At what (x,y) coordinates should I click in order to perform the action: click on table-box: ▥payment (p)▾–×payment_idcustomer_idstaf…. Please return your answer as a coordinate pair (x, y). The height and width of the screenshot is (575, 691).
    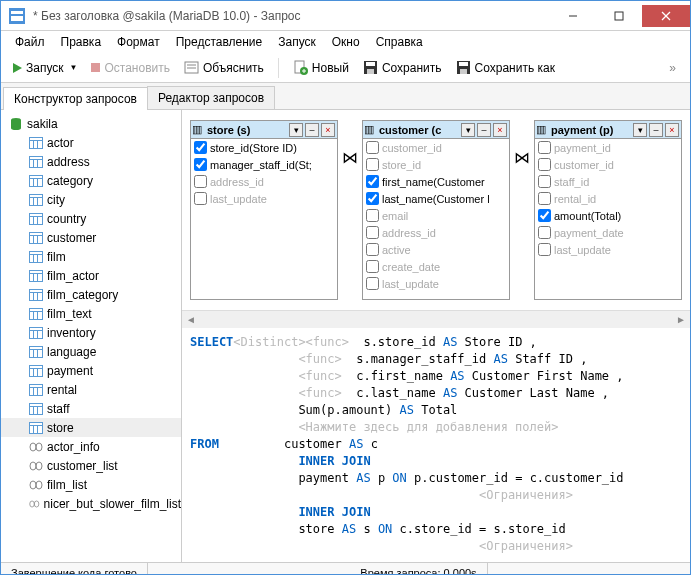
    Looking at the image, I should click on (608, 210).